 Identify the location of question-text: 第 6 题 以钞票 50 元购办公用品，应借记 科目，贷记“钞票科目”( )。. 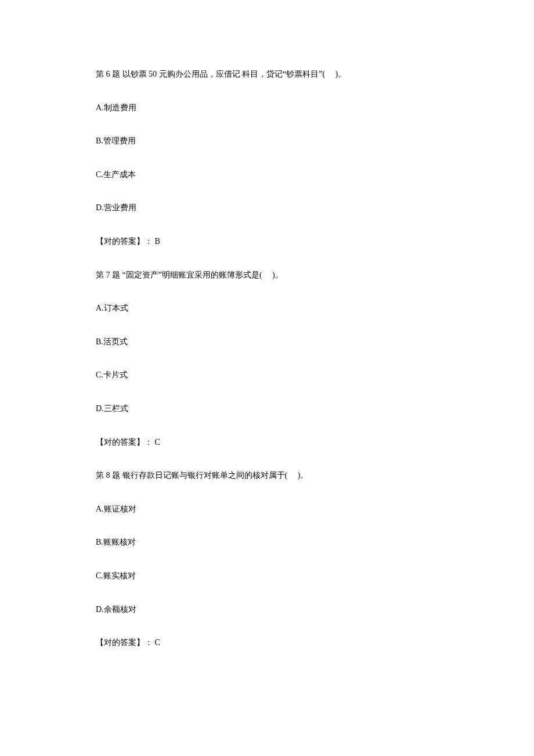
(267, 74).